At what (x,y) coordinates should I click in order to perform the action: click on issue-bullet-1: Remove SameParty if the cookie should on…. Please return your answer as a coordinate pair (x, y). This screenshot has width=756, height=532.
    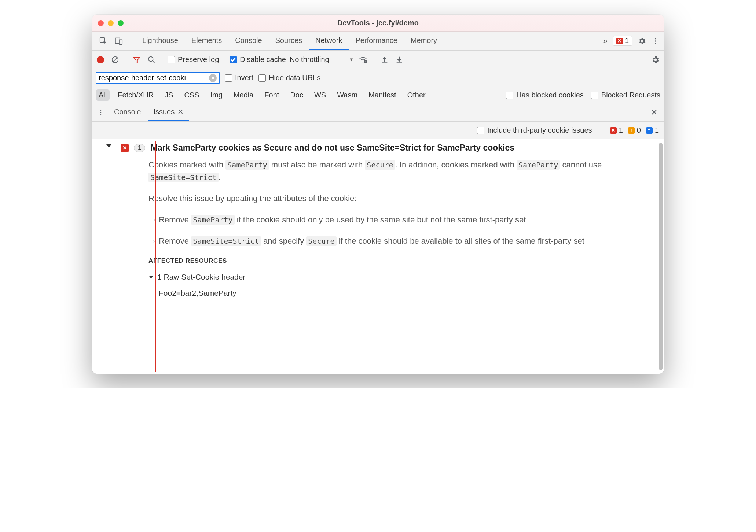
    Looking at the image, I should click on (400, 220).